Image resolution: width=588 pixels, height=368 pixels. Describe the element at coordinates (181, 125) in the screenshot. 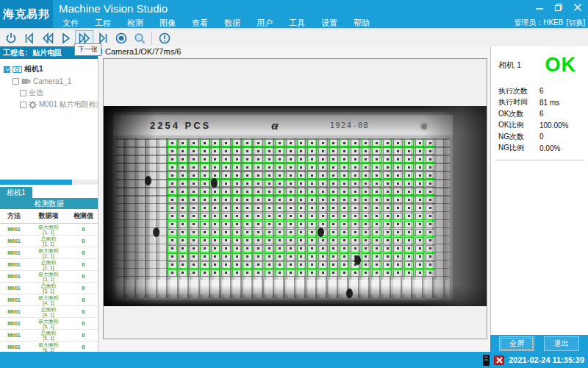

I see `tray-pcs-text: 2254 PCS` at that location.